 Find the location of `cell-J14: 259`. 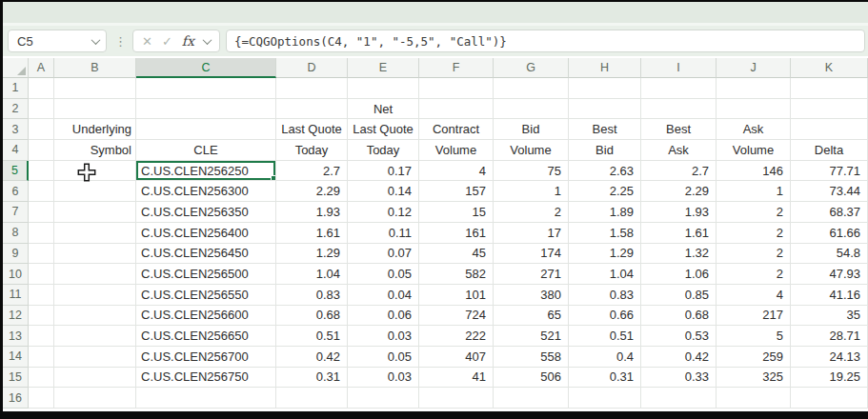

cell-J14: 259 is located at coordinates (754, 357).